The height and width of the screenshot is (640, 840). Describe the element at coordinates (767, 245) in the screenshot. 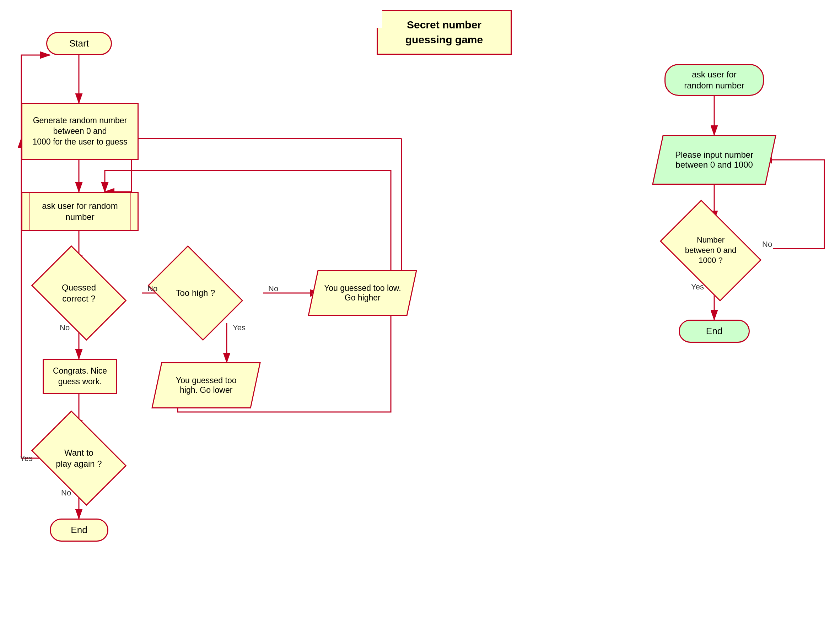

I see `no-label-nb: No` at that location.